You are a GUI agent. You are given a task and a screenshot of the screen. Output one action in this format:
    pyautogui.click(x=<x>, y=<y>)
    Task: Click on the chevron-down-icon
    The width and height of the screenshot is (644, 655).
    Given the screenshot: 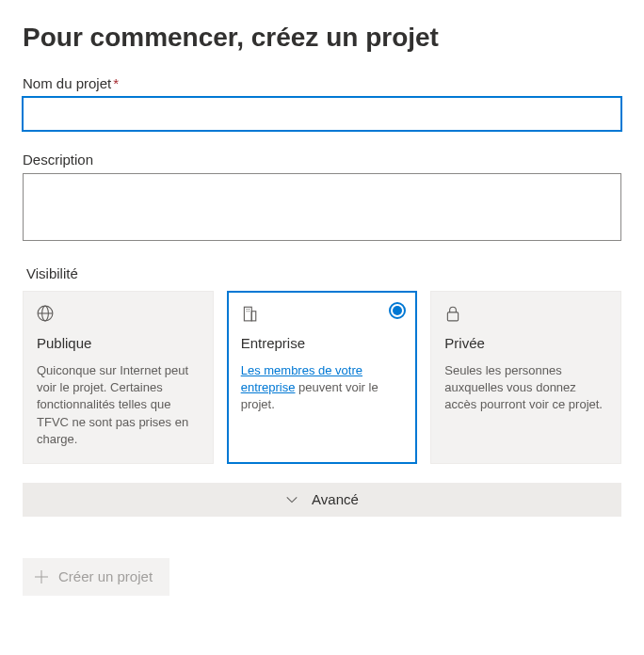 What is the action you would take?
    pyautogui.click(x=292, y=500)
    